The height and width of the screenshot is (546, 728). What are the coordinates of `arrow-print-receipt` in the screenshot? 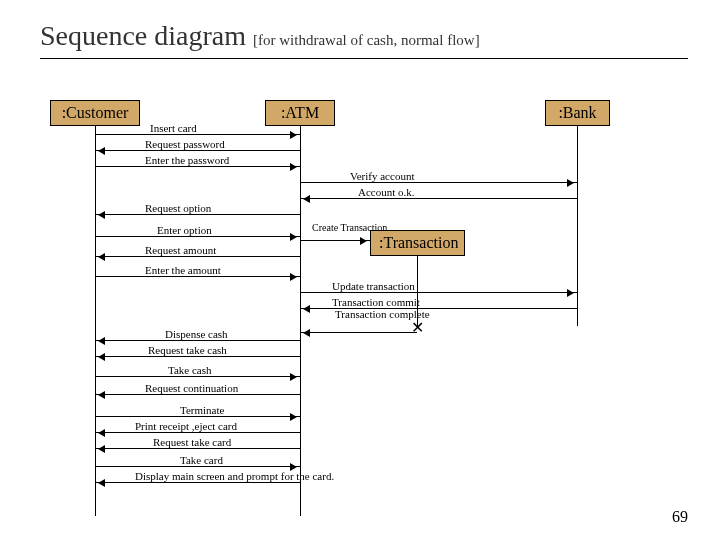 It's located at (198, 432).